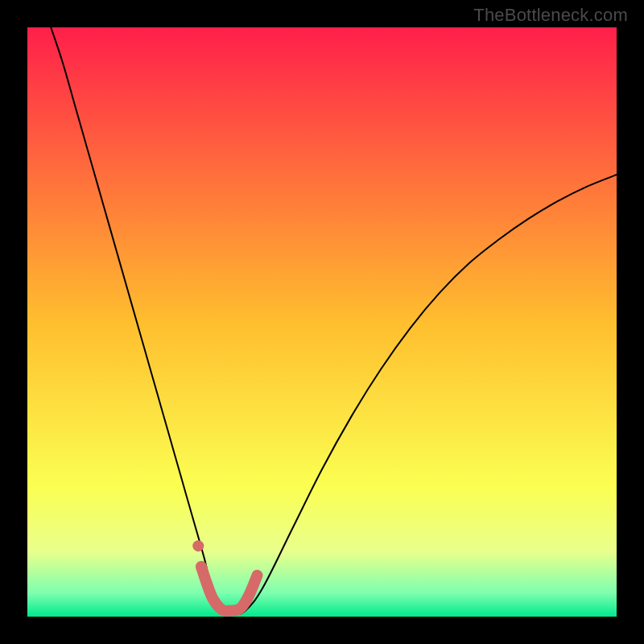  Describe the element at coordinates (198, 546) in the screenshot. I see `highlight-dot` at that location.